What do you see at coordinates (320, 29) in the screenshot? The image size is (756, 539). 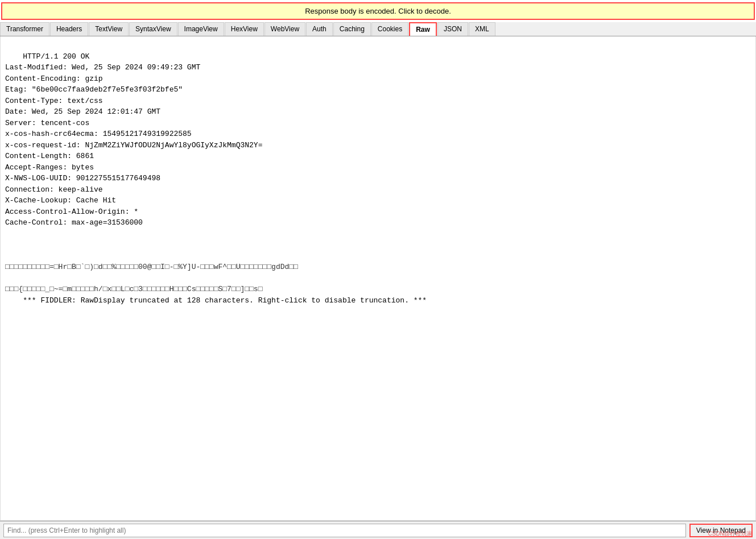 I see `tab-auth: Auth` at bounding box center [320, 29].